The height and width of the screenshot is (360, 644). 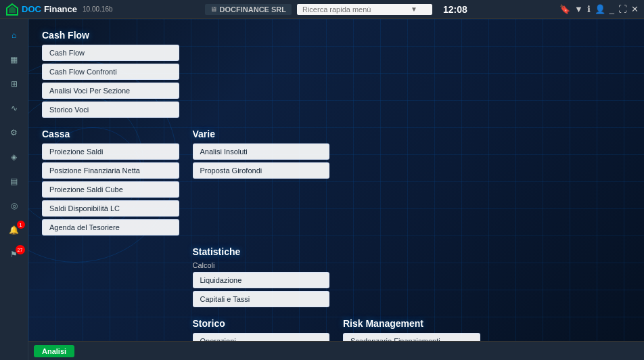 What do you see at coordinates (111, 152) in the screenshot?
I see `menu-item-proiezione-saldi: Proiezione Saldi` at bounding box center [111, 152].